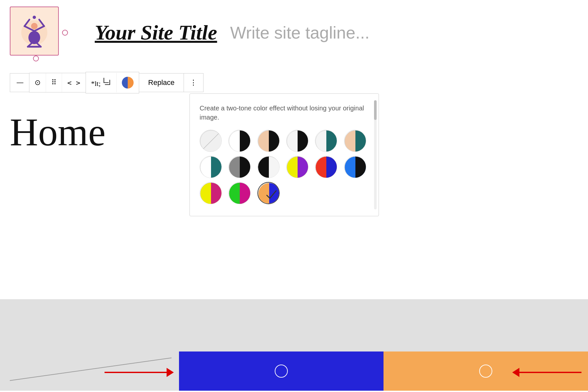 This screenshot has height=392, width=588. Describe the element at coordinates (54, 83) in the screenshot. I see `grid-button: ⠿` at that location.